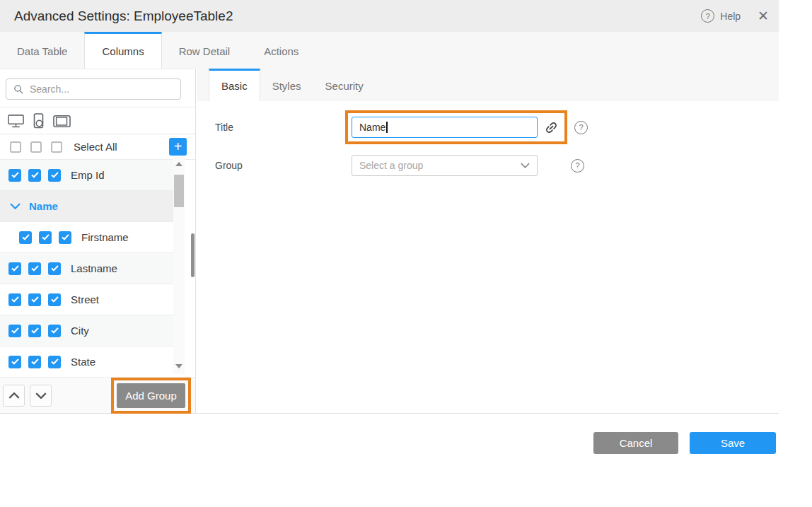 The height and width of the screenshot is (507, 812). I want to click on close-icon: ✕, so click(763, 16).